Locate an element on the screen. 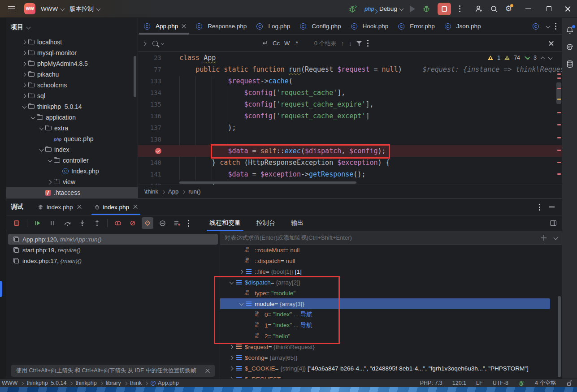 The image size is (577, 392). line-number: 135 is located at coordinates (150, 104).